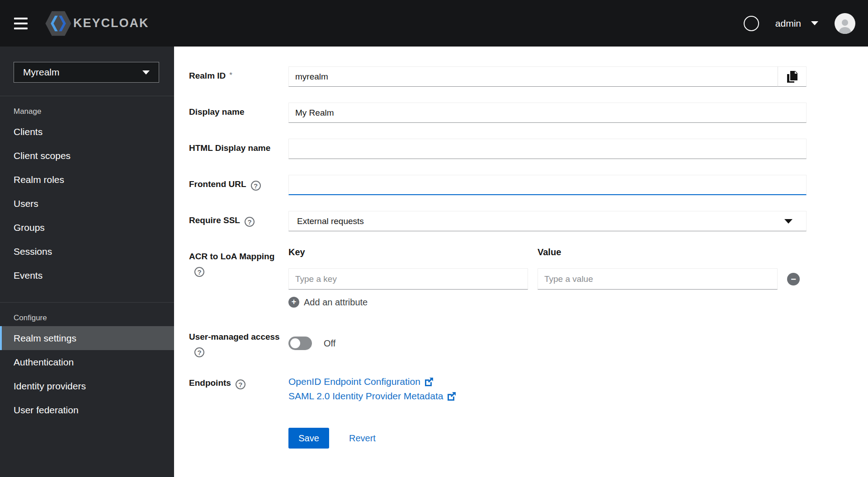  What do you see at coordinates (94, 112) in the screenshot?
I see `nav-section-manage: Manage` at bounding box center [94, 112].